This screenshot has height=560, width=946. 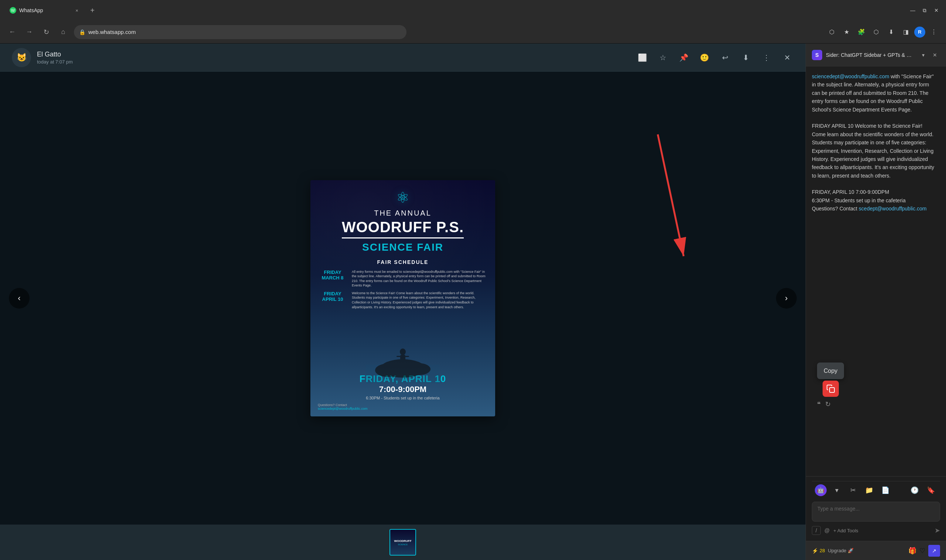 I want to click on sider-paragraph-4: 6:30PM - Students set up in the cafeteri…, so click(x=859, y=200).